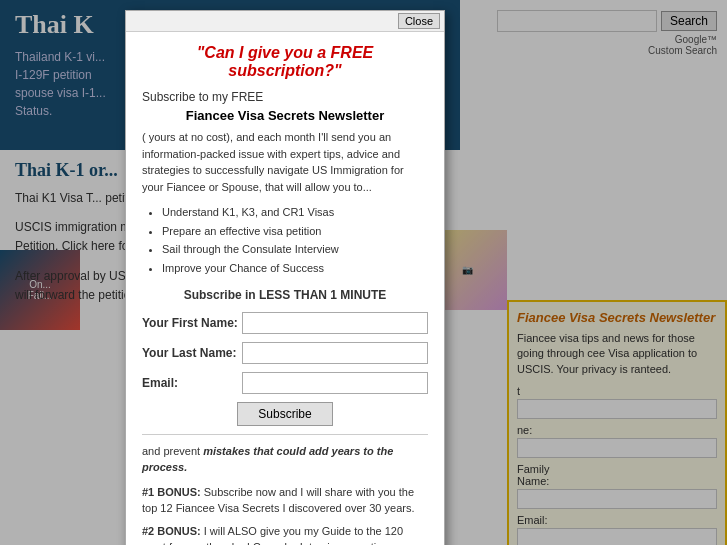 The width and height of the screenshot is (727, 545). I want to click on form-input-email, so click(335, 383).